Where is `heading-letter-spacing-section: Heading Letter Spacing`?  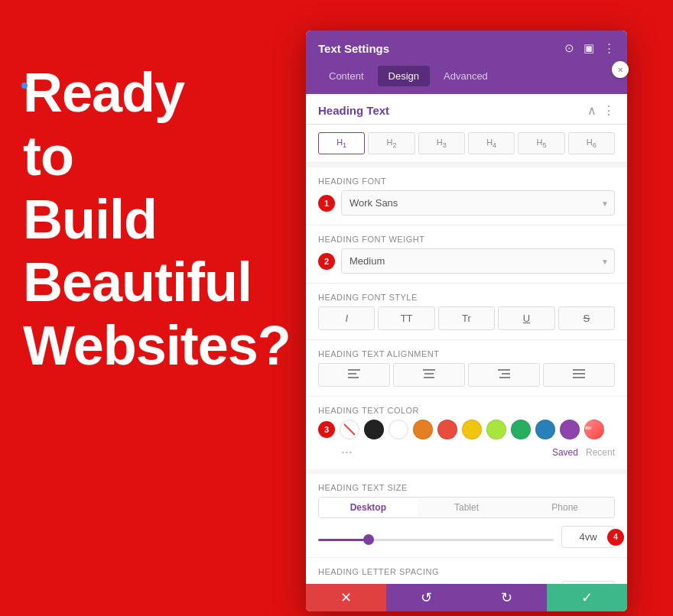 heading-letter-spacing-section: Heading Letter Spacing is located at coordinates (467, 570).